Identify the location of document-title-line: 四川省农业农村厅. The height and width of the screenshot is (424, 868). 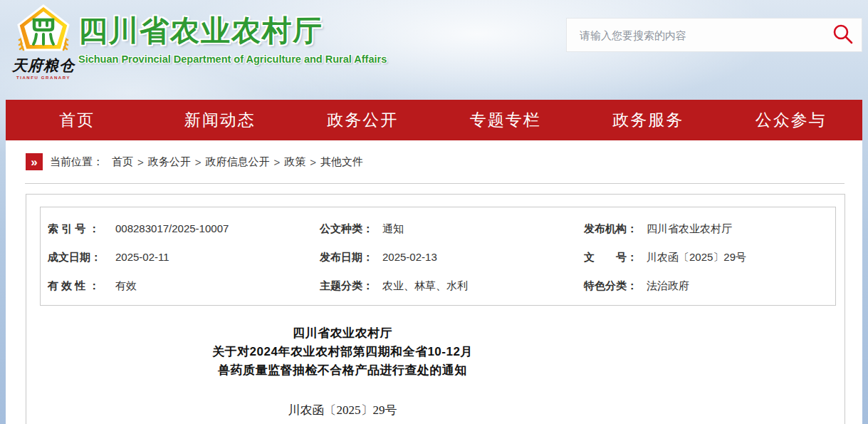
(343, 333).